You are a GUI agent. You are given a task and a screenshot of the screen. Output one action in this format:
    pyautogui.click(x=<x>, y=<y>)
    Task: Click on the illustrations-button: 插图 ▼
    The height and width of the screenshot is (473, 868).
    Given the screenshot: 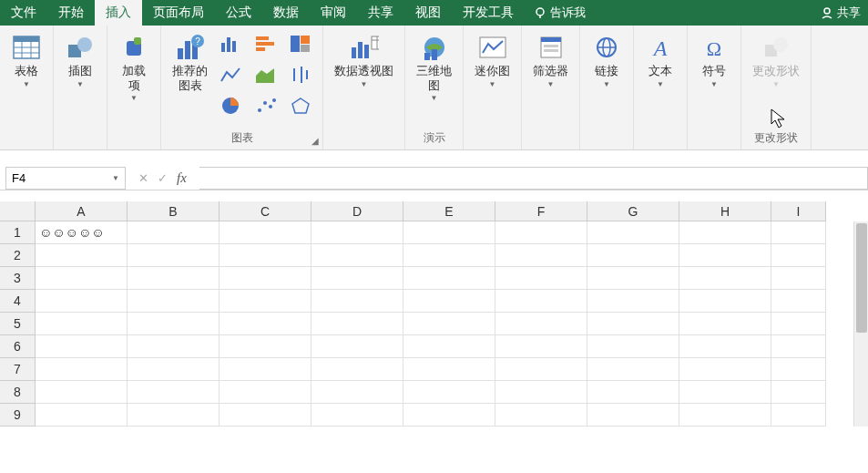 What is the action you would take?
    pyautogui.click(x=80, y=60)
    